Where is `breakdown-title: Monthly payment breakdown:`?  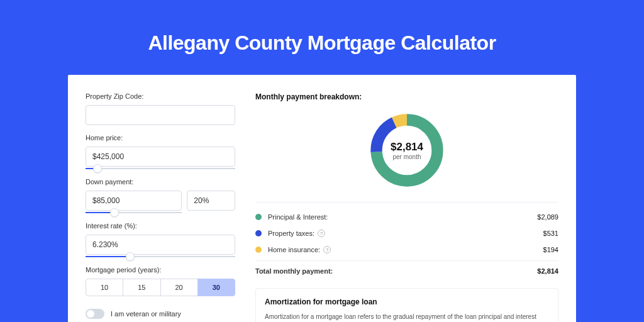 breakdown-title: Monthly payment breakdown: is located at coordinates (407, 97).